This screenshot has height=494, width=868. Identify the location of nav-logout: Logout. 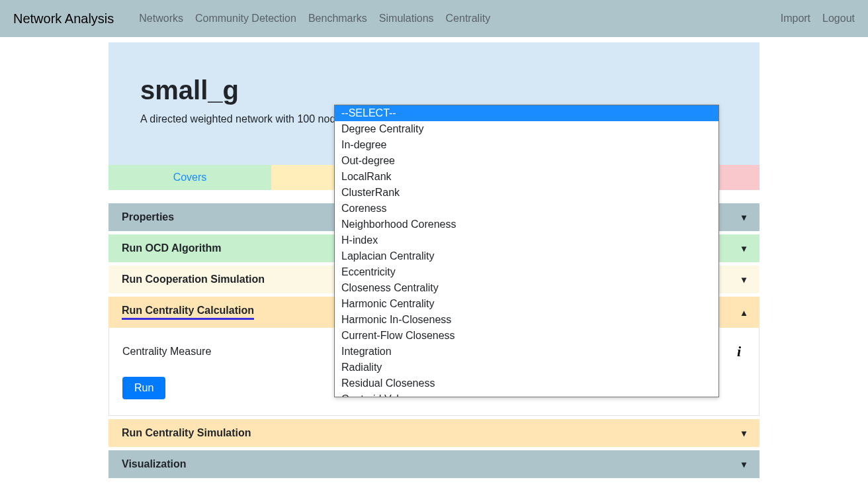
(839, 19).